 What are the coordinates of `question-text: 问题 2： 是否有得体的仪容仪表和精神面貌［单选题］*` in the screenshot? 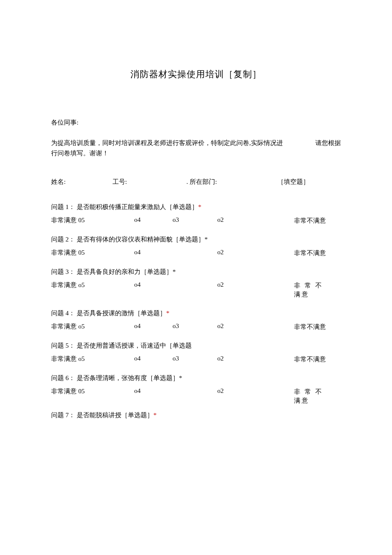 It's located at (130, 239).